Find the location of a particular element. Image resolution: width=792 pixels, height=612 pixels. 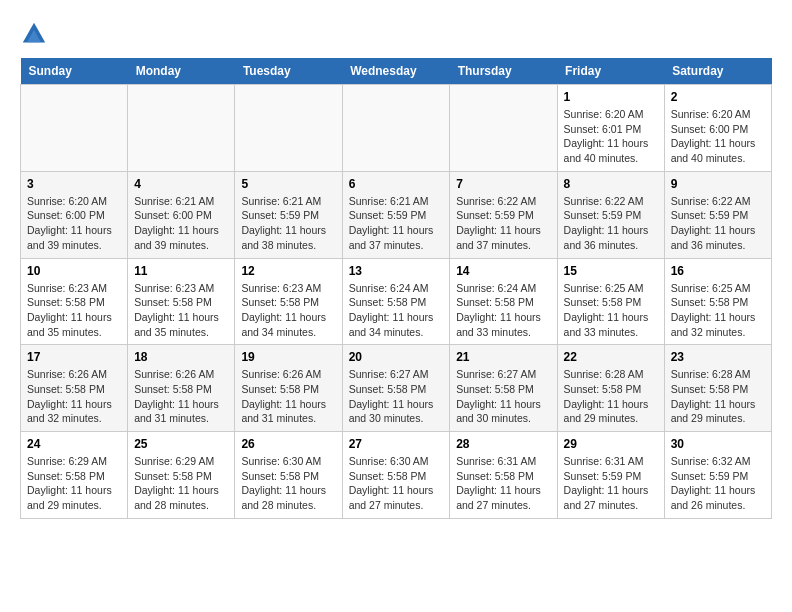

day-number: 9 is located at coordinates (718, 184).